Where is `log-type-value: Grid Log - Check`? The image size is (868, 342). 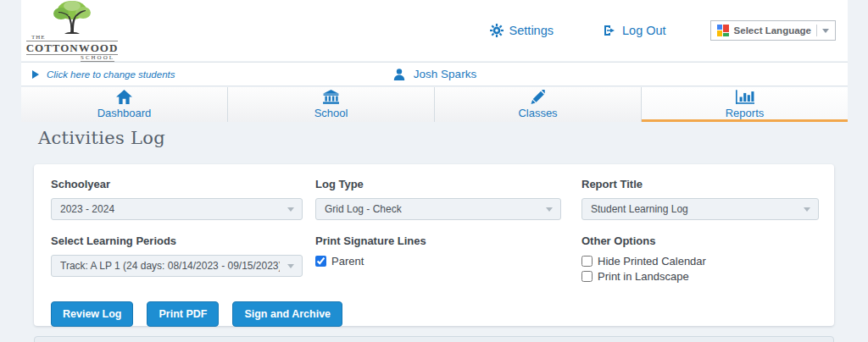 log-type-value: Grid Log - Check is located at coordinates (363, 209).